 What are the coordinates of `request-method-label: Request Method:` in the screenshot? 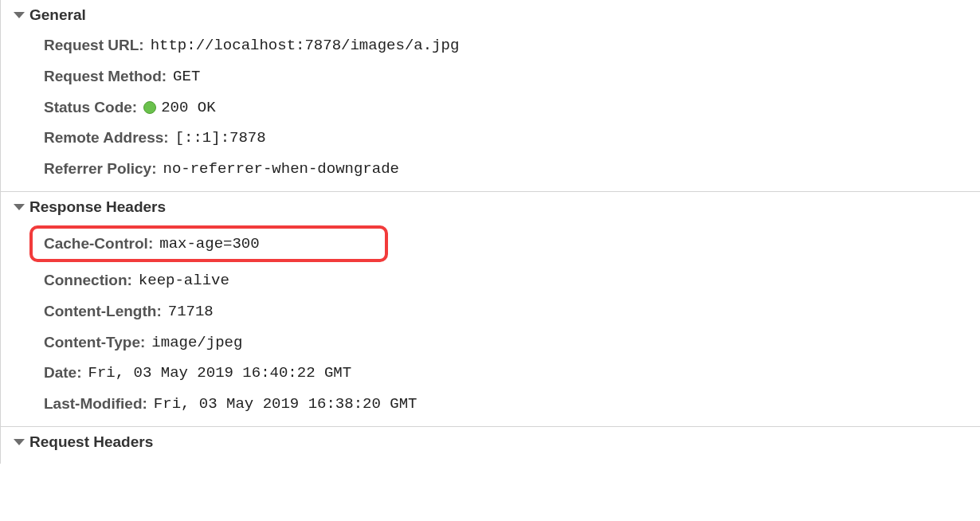 It's located at (105, 76).